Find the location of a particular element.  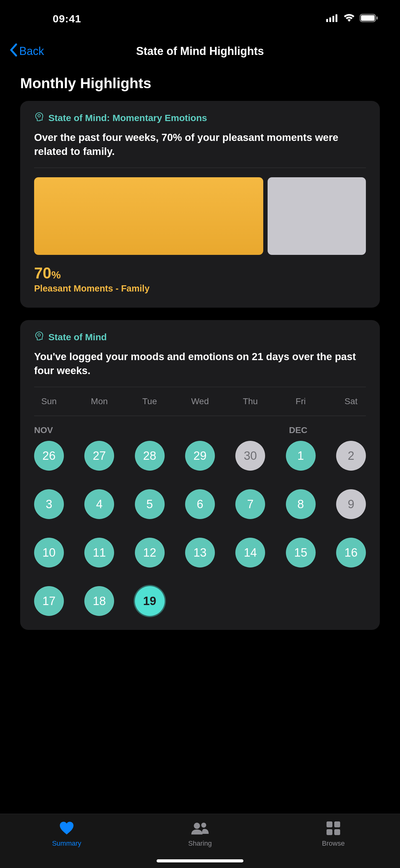

bar-segment-remainder is located at coordinates (317, 216).